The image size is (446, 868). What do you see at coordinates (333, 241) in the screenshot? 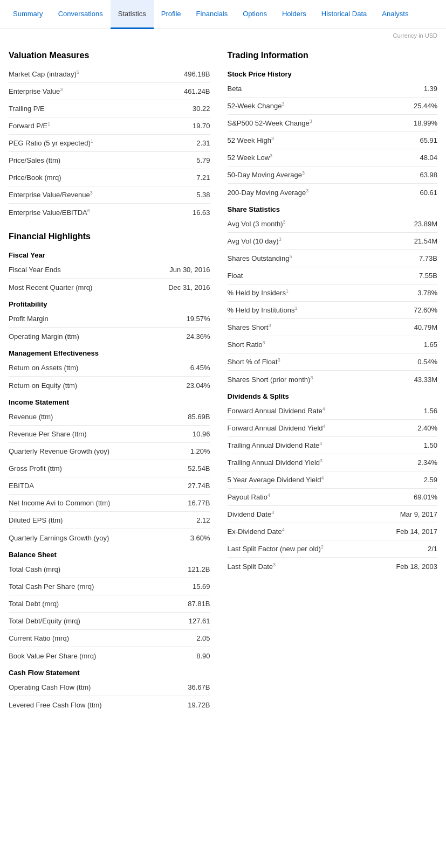
I see `table-row: Avg Vol (10 day)321.54M` at bounding box center [333, 241].